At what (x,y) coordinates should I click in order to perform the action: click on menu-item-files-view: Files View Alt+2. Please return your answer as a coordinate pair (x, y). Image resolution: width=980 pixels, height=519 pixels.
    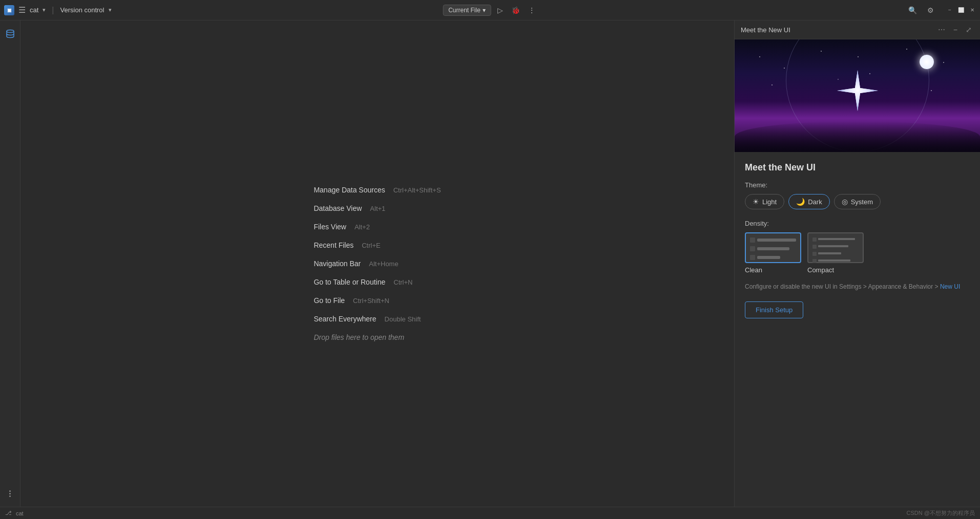
    Looking at the image, I should click on (377, 227).